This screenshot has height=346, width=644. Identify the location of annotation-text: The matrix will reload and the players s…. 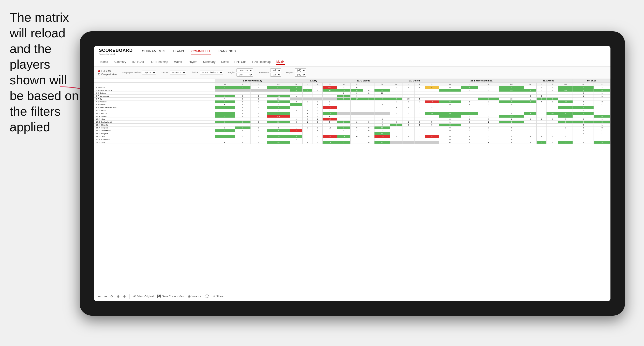
(46, 72).